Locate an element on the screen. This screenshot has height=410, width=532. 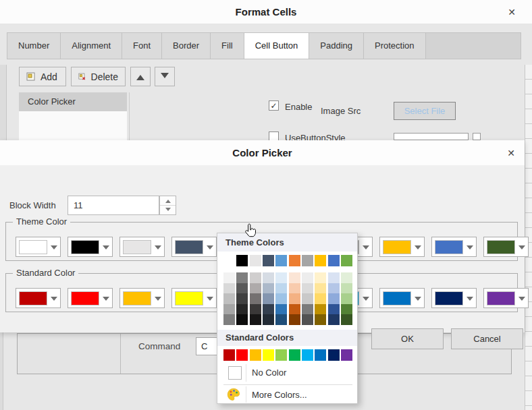
tab: Number is located at coordinates (34, 46).